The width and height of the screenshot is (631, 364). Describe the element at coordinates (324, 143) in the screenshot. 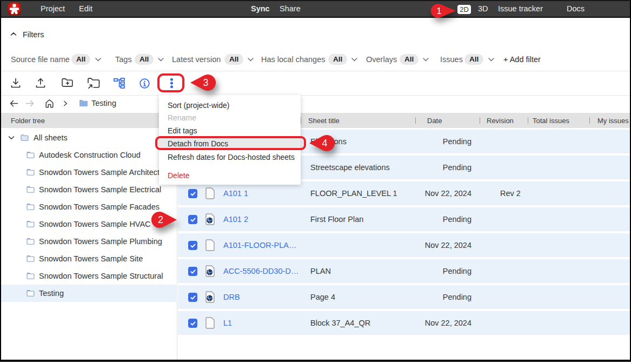

I see `svg-text: 4` at that location.